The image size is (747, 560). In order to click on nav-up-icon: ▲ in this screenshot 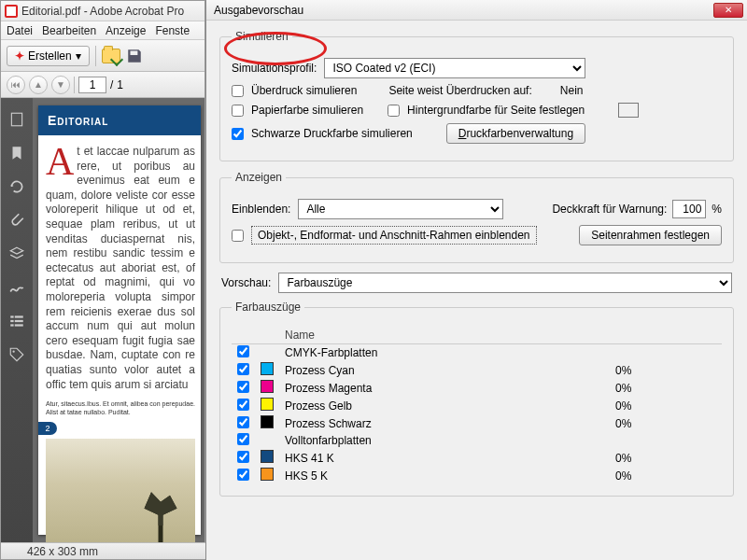, I will do `click(38, 85)`.